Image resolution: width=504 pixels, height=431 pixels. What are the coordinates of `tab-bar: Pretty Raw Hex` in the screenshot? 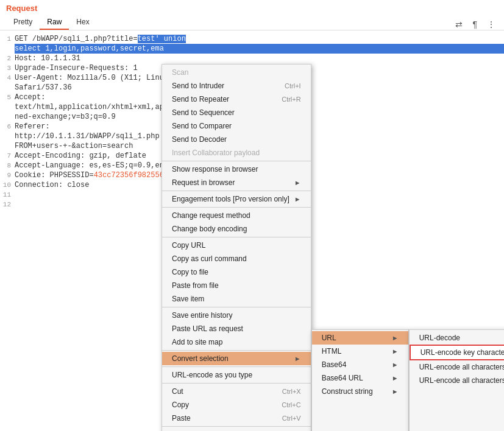 It's located at (252, 23).